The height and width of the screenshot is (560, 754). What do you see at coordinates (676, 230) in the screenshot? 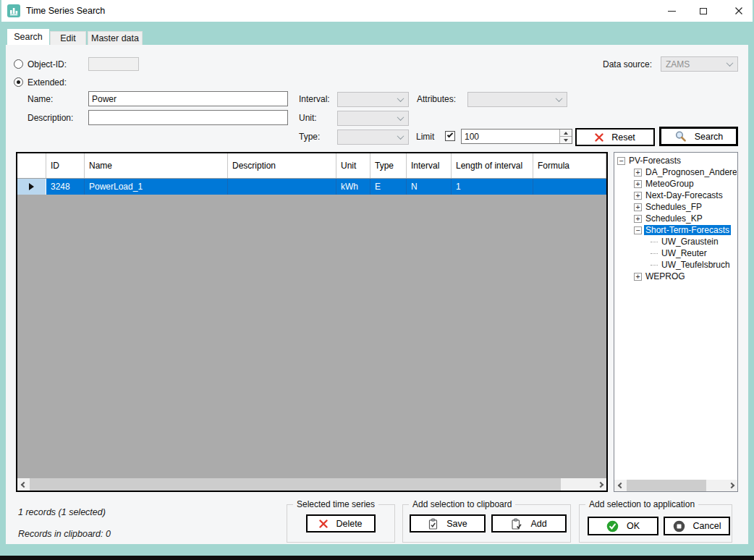
I see `tree-node-short-term-forecasts: −Short-Term-Forecasts` at bounding box center [676, 230].